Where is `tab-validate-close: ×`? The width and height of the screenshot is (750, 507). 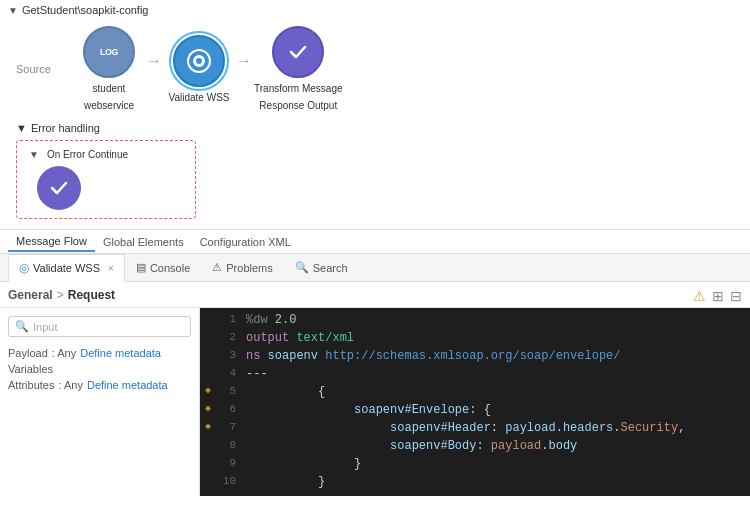
tab-validate-close: × is located at coordinates (111, 268).